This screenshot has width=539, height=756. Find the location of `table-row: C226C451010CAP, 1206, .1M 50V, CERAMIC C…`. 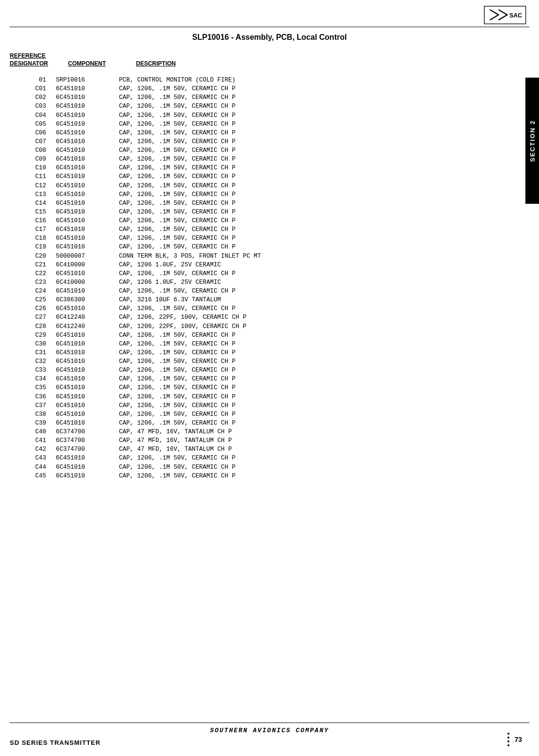

table-row: C226C451010CAP, 1206, .1M 50V, CERAMIC C… is located at coordinates (266, 274).